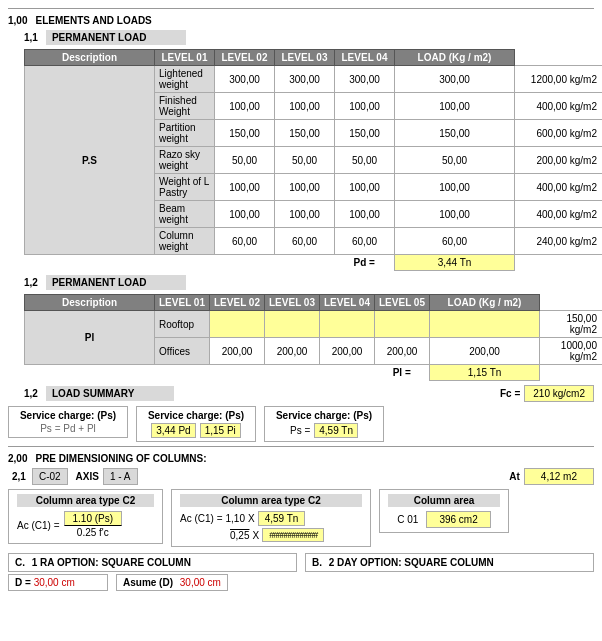  What do you see at coordinates (245, 58) in the screenshot?
I see `th-l2: LEVEL 02` at bounding box center [245, 58].